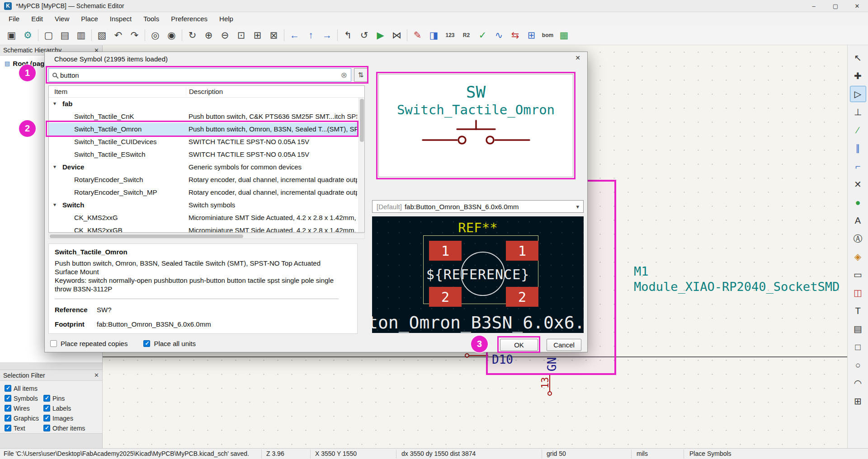 The height and width of the screenshot is (459, 868). I want to click on close-button: ✕, so click(857, 6).